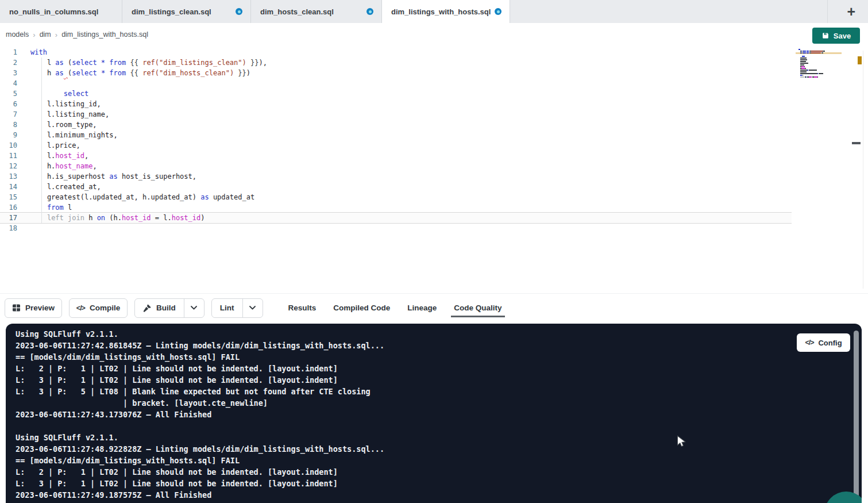  What do you see at coordinates (396, 125) in the screenshot?
I see `code-line-8: 8 l.room_type,` at bounding box center [396, 125].